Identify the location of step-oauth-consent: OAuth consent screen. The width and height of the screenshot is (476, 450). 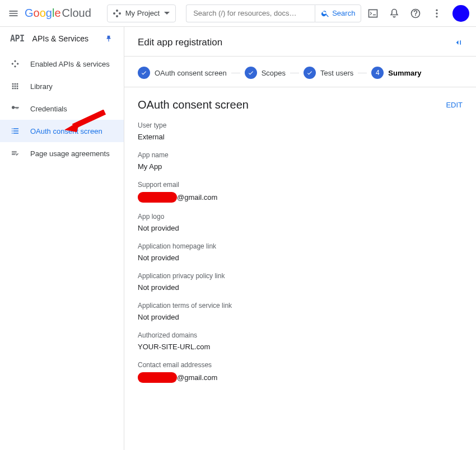
(183, 73).